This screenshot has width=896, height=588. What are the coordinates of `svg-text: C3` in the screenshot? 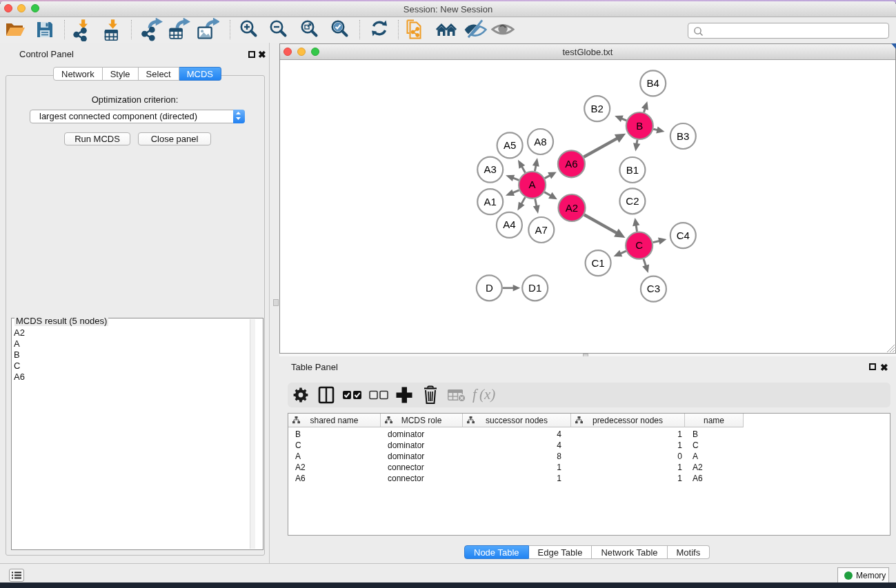 It's located at (654, 288).